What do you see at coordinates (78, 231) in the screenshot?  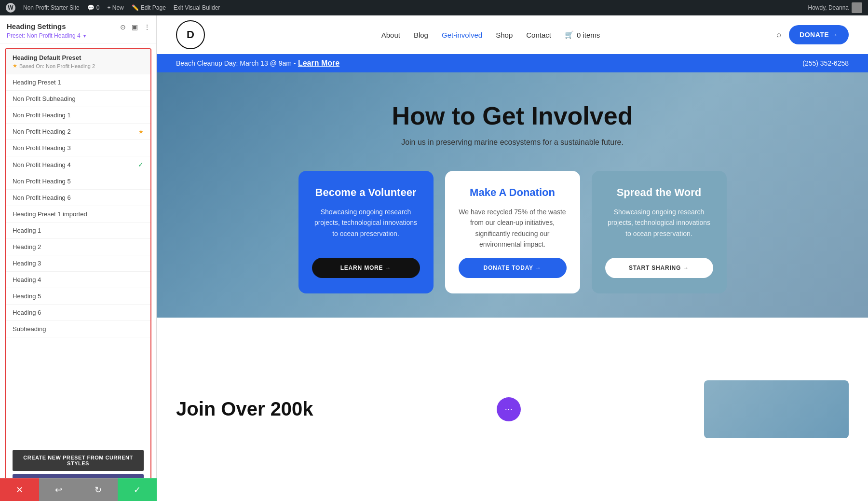 I see `list-item: Heading 1` at bounding box center [78, 231].